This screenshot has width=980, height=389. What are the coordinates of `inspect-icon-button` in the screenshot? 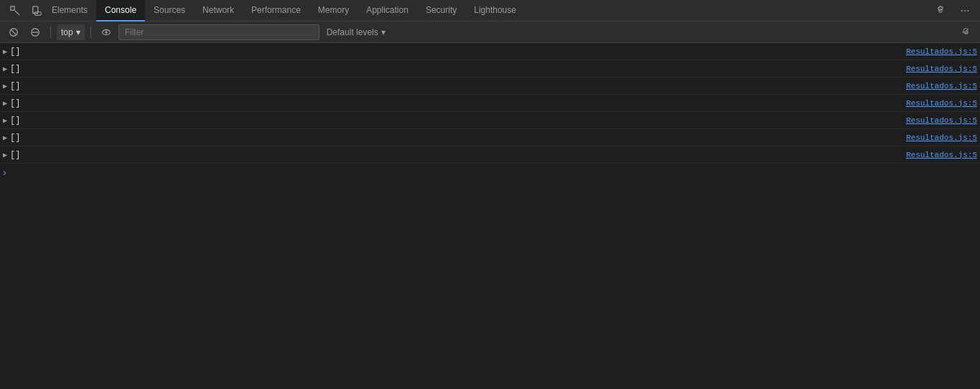 It's located at (15, 11).